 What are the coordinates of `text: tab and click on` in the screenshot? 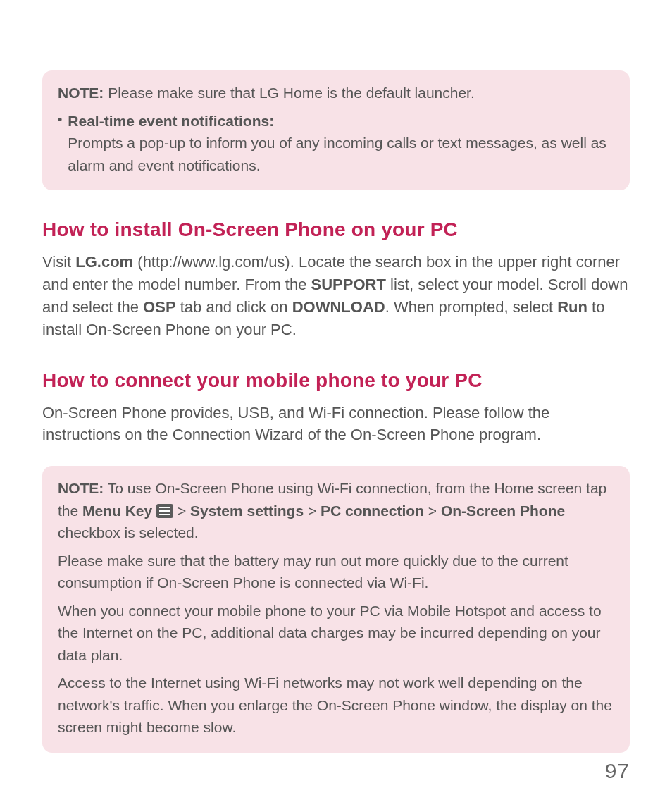 It's located at (234, 307).